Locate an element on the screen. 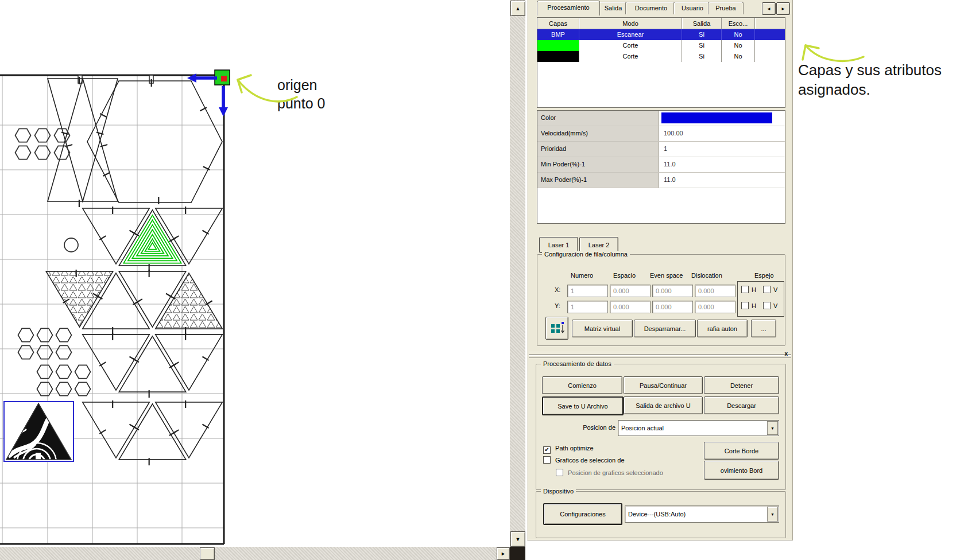 This screenshot has width=964, height=560. start-button: Comienzo is located at coordinates (582, 386).